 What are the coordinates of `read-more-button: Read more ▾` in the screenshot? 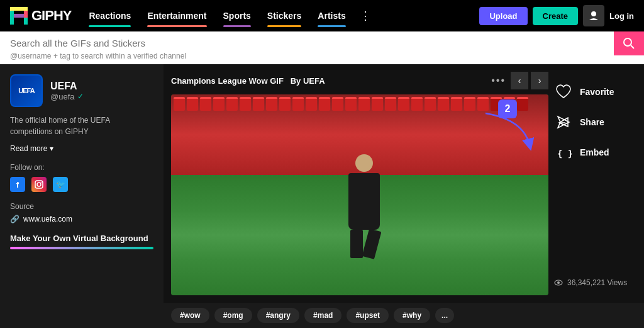 It's located at (31, 149).